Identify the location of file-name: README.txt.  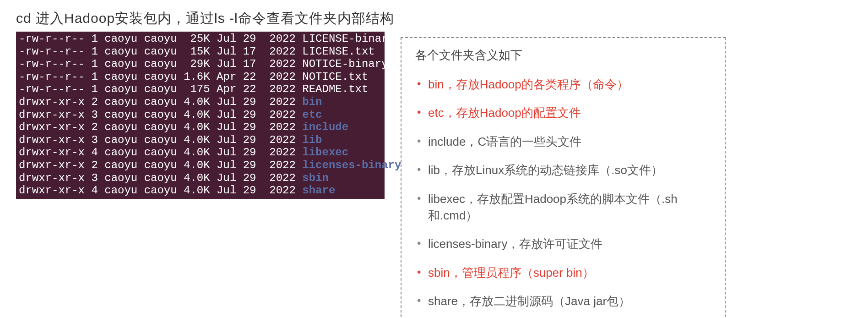
(335, 89).